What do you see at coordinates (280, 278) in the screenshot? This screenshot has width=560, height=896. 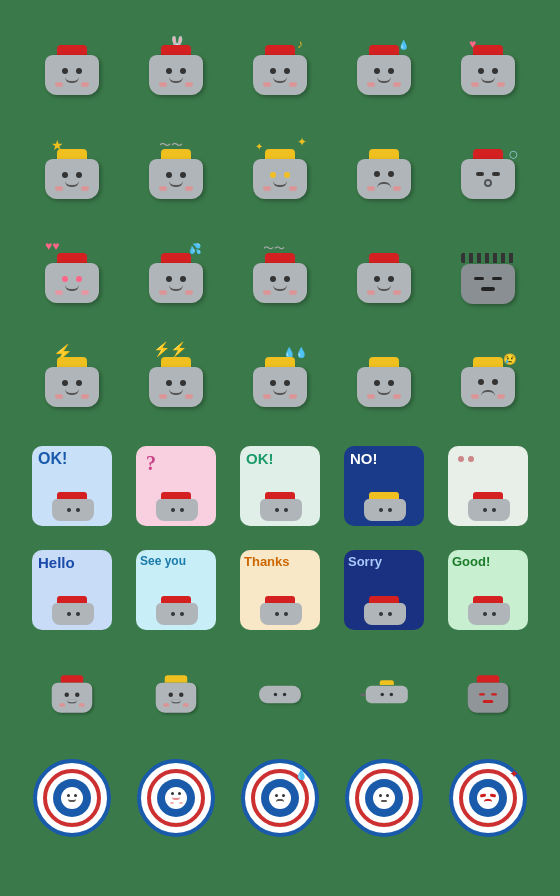 I see `sticker-r3c3: 〜〜` at bounding box center [280, 278].